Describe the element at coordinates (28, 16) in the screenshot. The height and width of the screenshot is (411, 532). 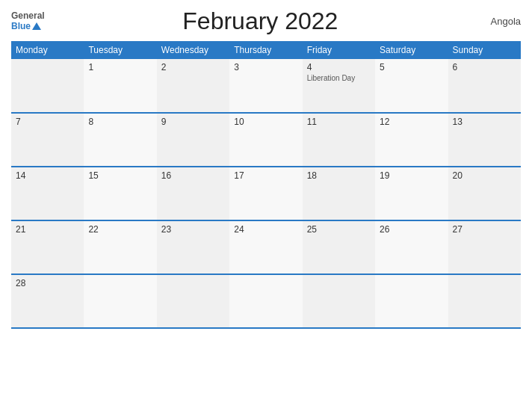
I see `logo-general-text: General` at that location.